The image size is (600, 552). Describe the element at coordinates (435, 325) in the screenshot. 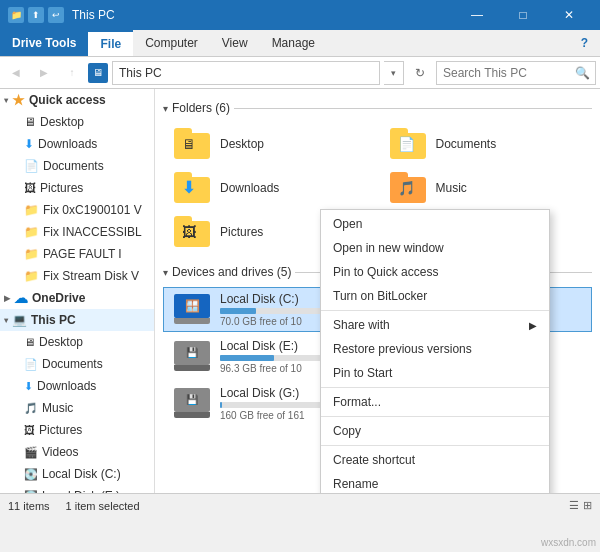

I see `ctx-share: Share with ▶` at that location.